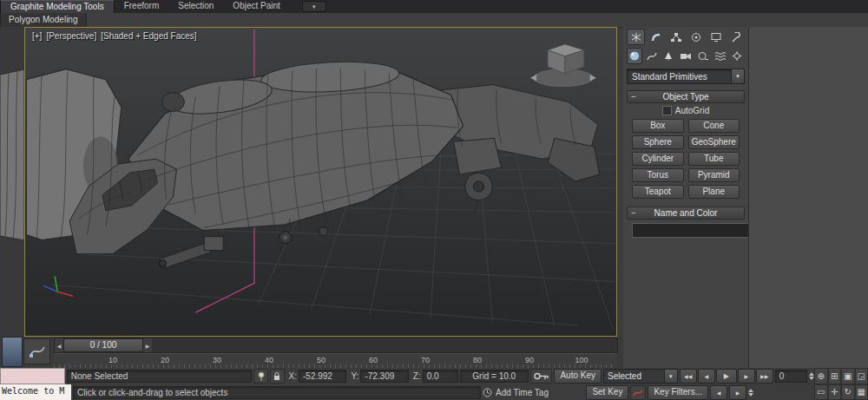  I want to click on teapot-button: Teapot, so click(658, 192).